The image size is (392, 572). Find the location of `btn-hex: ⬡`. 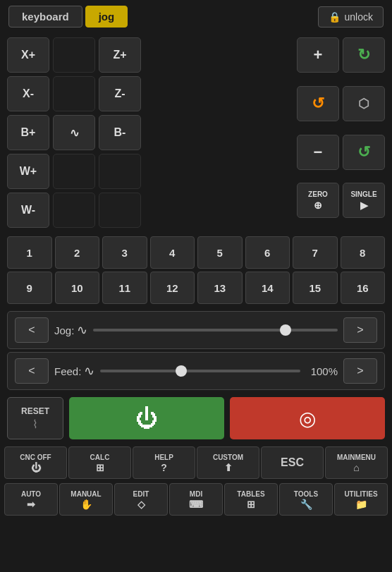

btn-hex: ⬡ is located at coordinates (364, 104).